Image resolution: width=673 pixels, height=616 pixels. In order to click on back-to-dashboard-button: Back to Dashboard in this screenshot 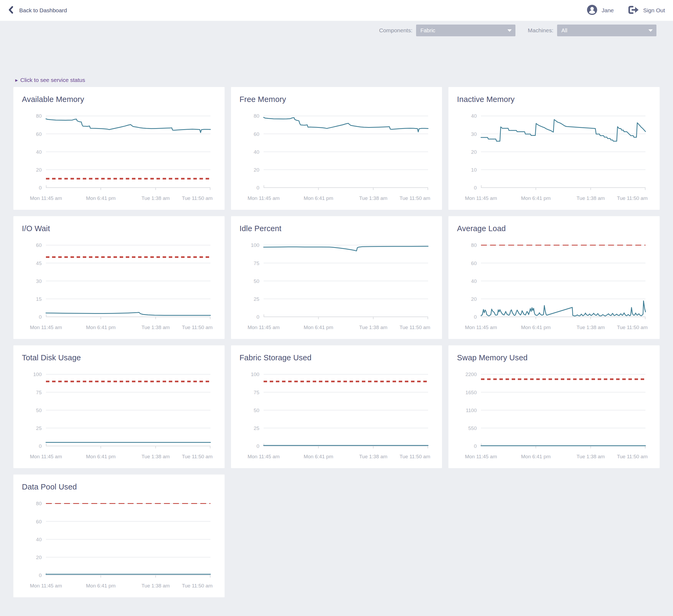, I will do `click(37, 11)`.